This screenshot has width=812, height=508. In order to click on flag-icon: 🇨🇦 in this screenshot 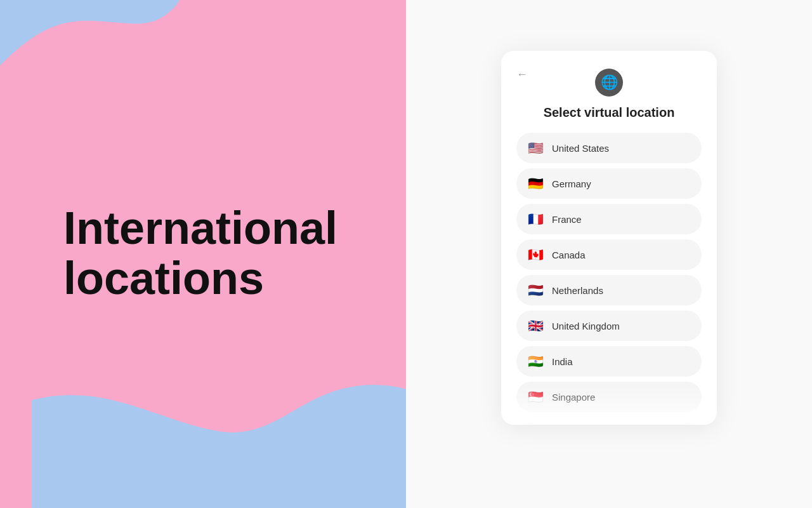, I will do `click(535, 255)`.